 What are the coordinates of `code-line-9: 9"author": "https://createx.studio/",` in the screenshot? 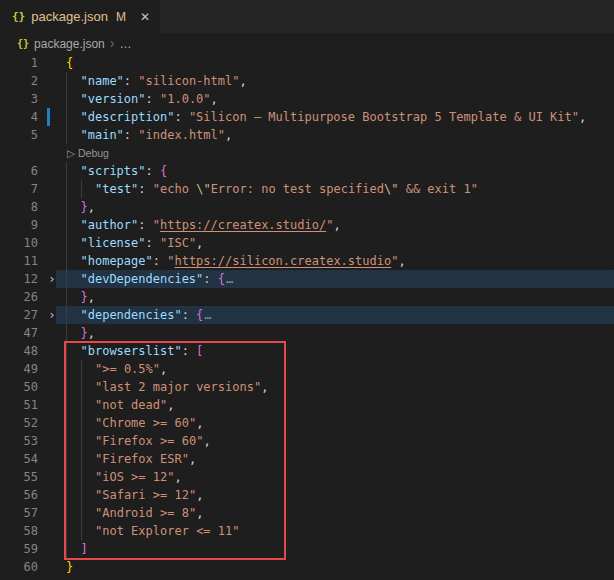 It's located at (307, 225).